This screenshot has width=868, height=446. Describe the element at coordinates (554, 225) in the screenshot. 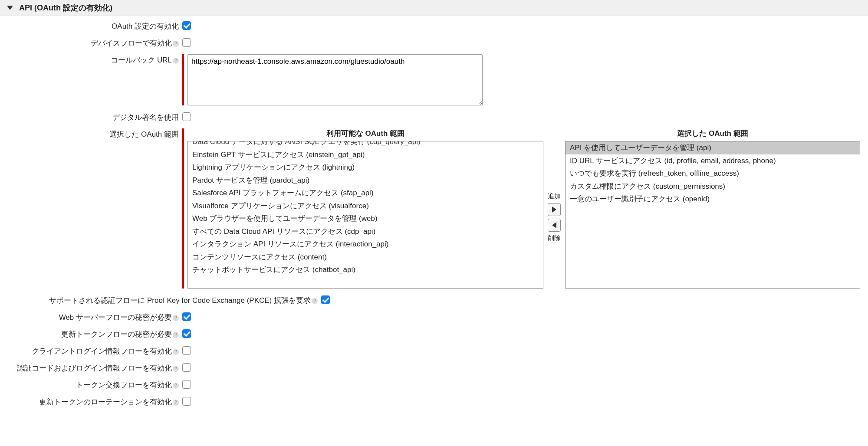

I see `arrow-left-icon` at that location.